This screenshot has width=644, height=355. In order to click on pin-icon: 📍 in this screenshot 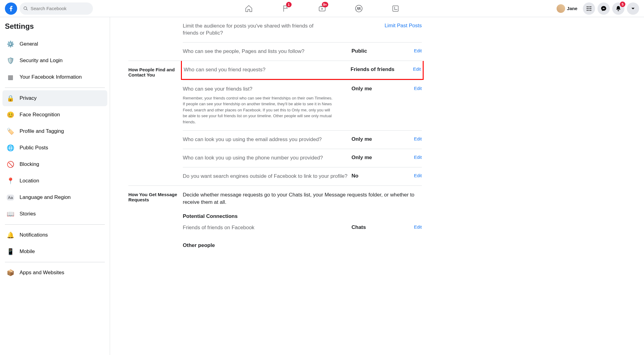, I will do `click(10, 181)`.